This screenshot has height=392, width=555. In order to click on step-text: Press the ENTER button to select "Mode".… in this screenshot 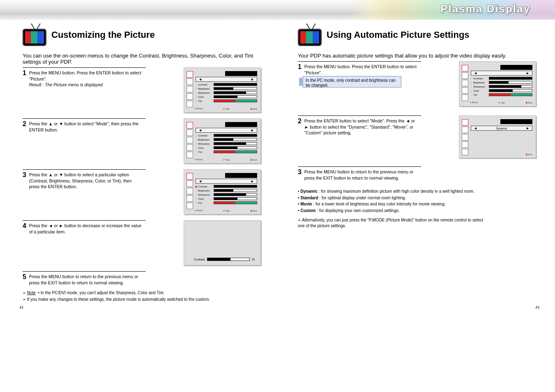, I will do `click(361, 127)`.